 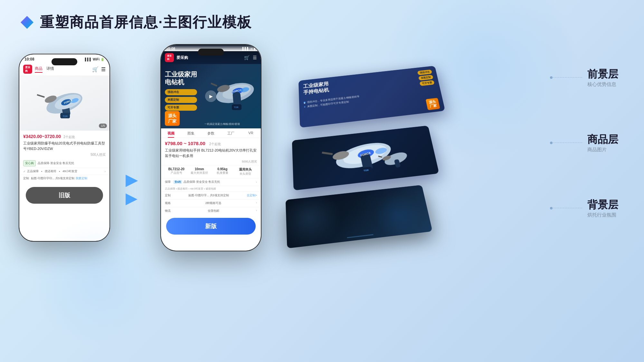 I want to click on layer-labels-container: 前景层 核心优势信息 商品层 商品图片, so click(x=584, y=143).